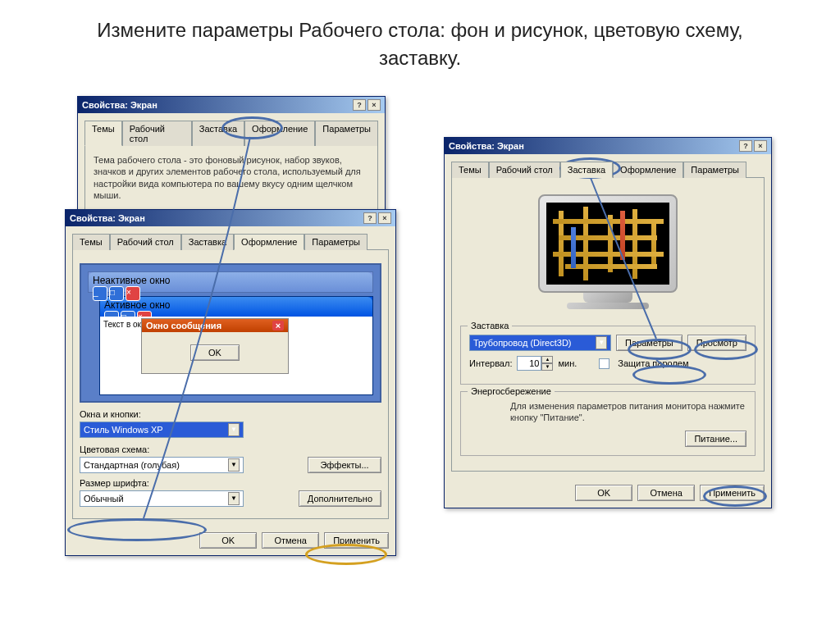 The height and width of the screenshot is (629, 840). I want to click on interval-unit: мин., so click(568, 363).